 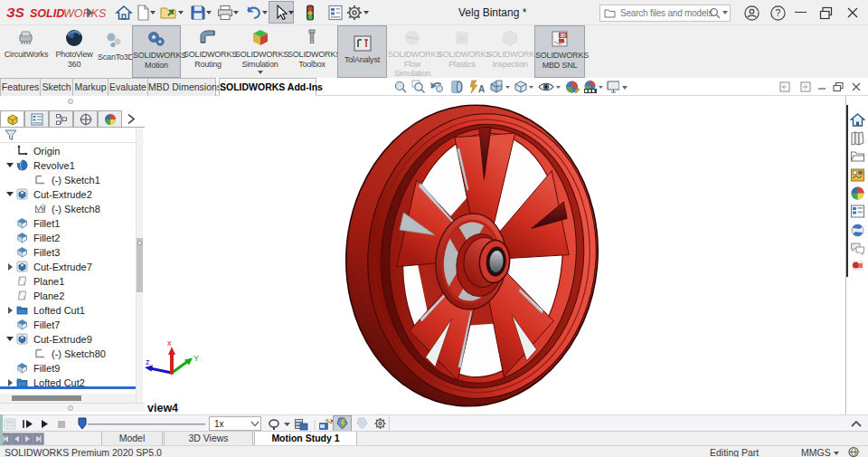 What do you see at coordinates (148, 362) in the screenshot?
I see `svg-text: z` at bounding box center [148, 362].